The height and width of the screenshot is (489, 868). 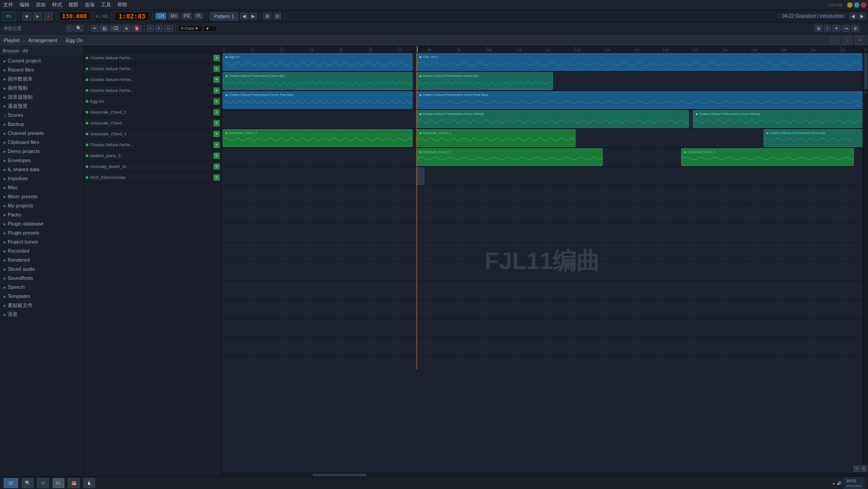 I want to click on menu-item-add: 添加, so click(x=41, y=5).